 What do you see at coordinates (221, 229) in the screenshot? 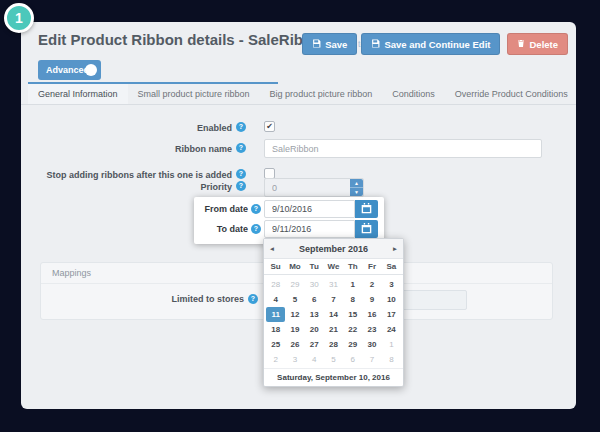
I see `to-date-label: To date` at bounding box center [221, 229].